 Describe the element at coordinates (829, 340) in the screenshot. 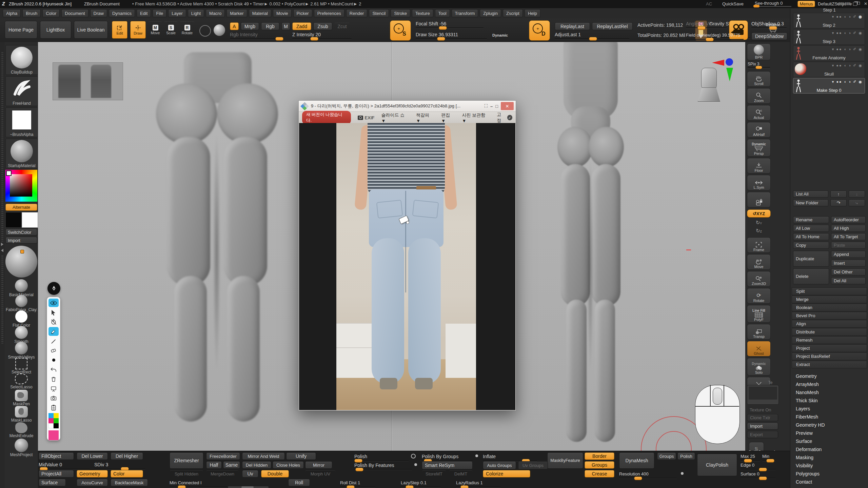

I see `remesh-row: Remesh` at that location.